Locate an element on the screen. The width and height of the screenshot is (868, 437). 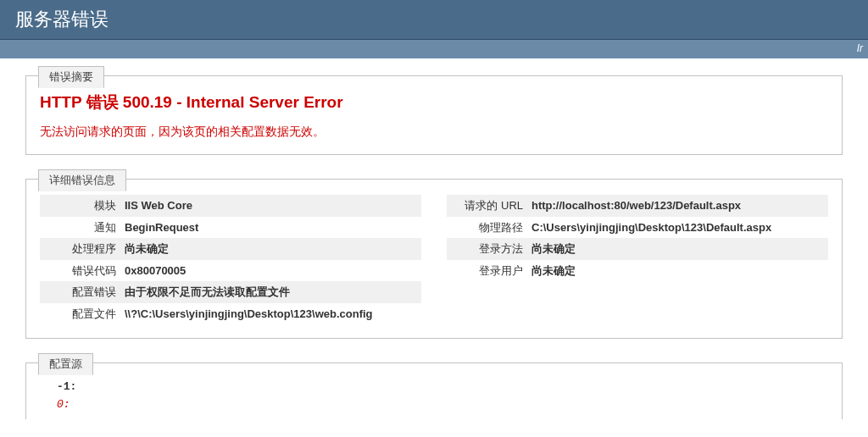
detail-label: 通知 is located at coordinates (82, 228).